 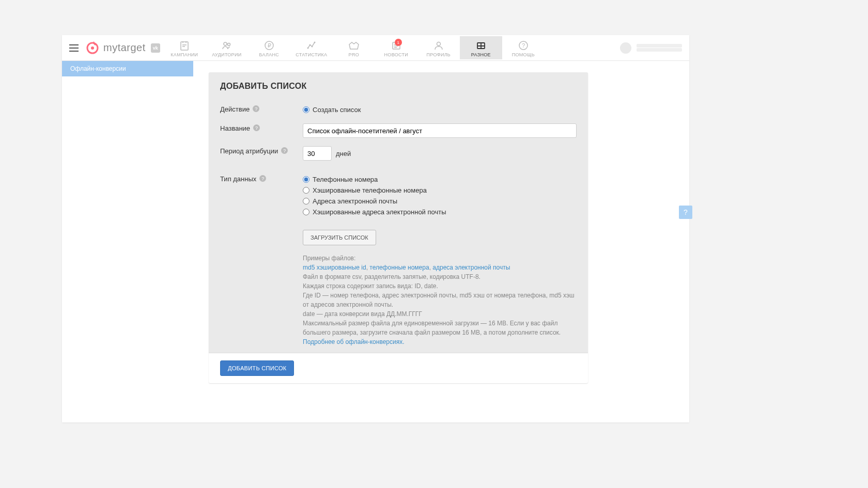 I want to click on audiences-icon, so click(x=227, y=45).